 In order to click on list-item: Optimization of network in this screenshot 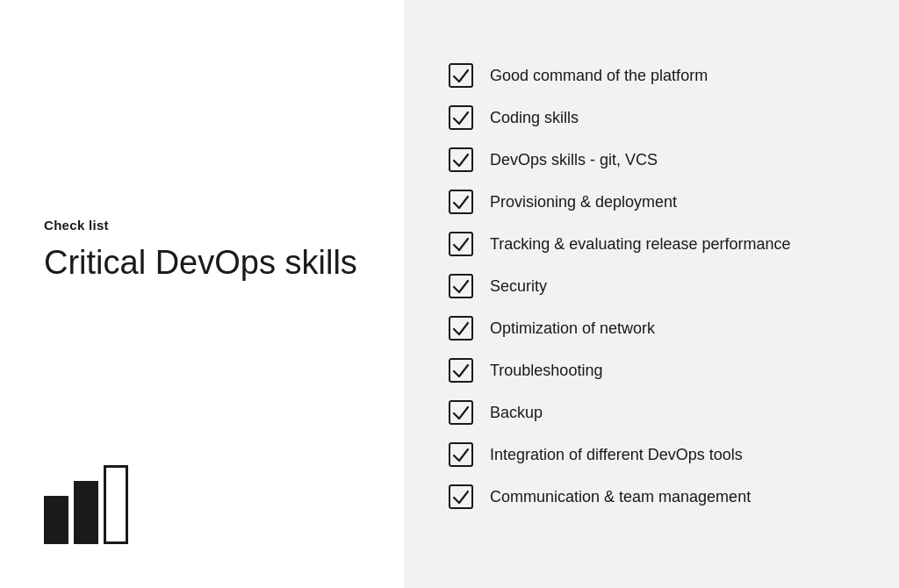, I will do `click(651, 328)`.